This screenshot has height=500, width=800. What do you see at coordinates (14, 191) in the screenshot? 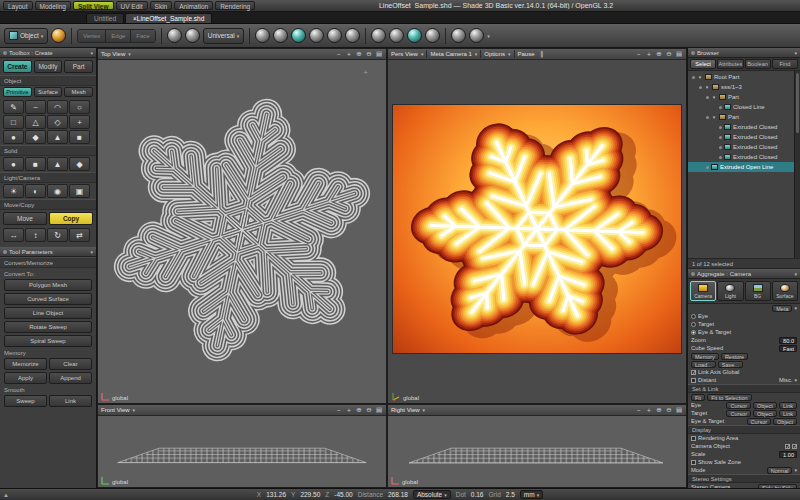
I see `sun-light-icon: ☀` at bounding box center [14, 191].